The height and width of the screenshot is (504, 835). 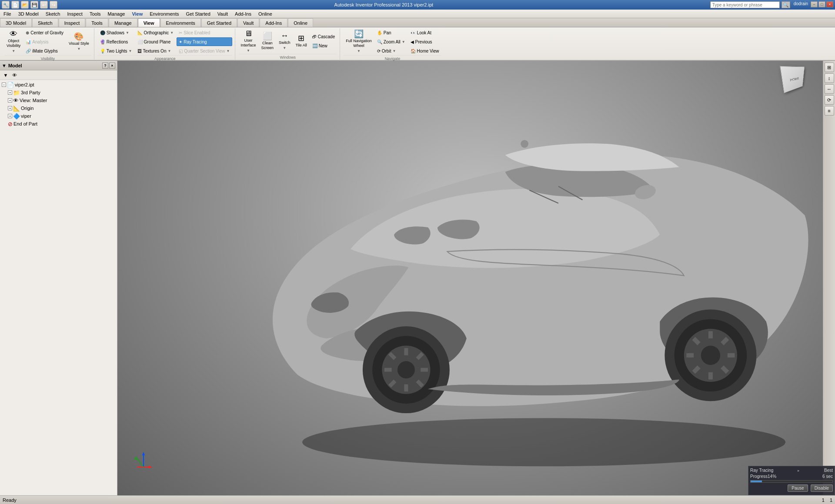 What do you see at coordinates (58, 85) in the screenshot?
I see `tree-item-viper2: − 📄 viper2.ipt` at bounding box center [58, 85].